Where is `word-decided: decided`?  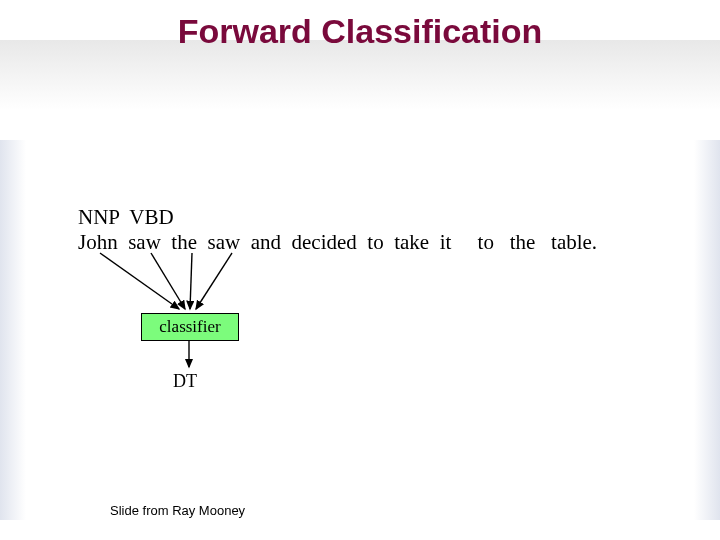 word-decided: decided is located at coordinates (324, 242).